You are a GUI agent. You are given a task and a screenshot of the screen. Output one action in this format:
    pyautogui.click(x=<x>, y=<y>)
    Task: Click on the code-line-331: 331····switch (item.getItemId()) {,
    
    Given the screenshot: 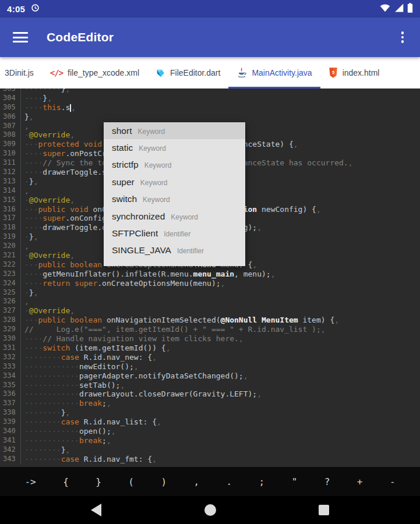 What is the action you would take?
    pyautogui.click(x=210, y=348)
    